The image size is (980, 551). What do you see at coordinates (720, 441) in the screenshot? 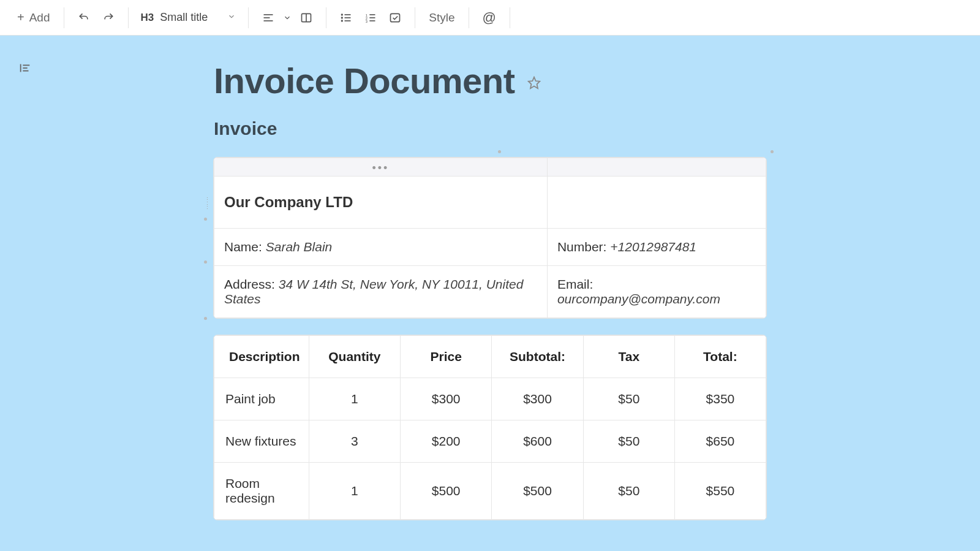
I see `cell-total: $650` at bounding box center [720, 441].